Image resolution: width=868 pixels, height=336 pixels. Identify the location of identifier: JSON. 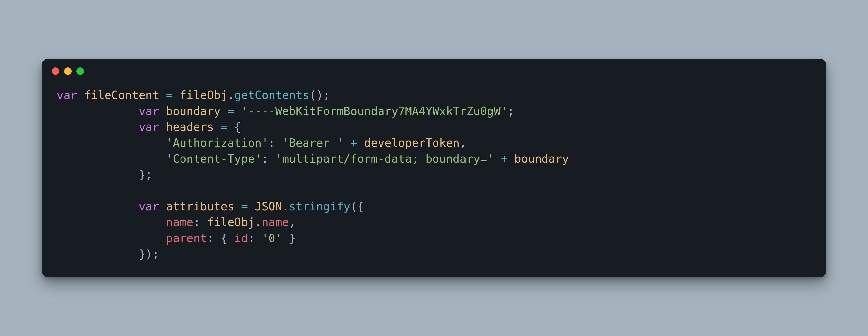
(268, 206).